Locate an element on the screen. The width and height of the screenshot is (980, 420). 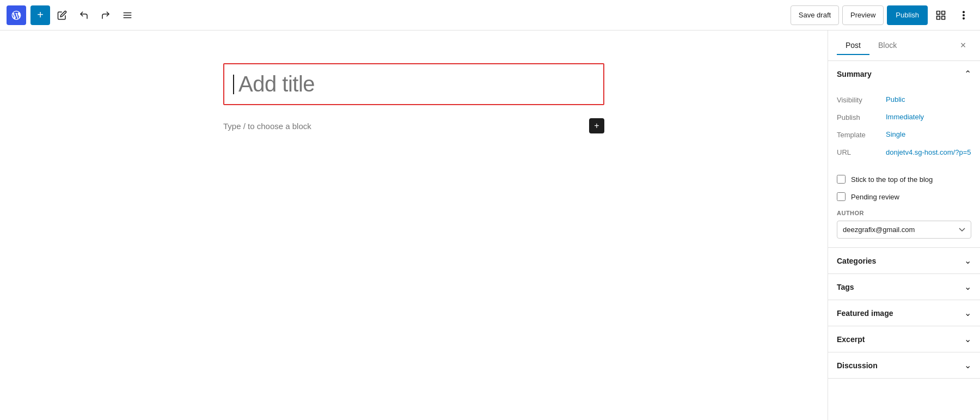
categories-chevron-icon: ⌄ is located at coordinates (968, 260).